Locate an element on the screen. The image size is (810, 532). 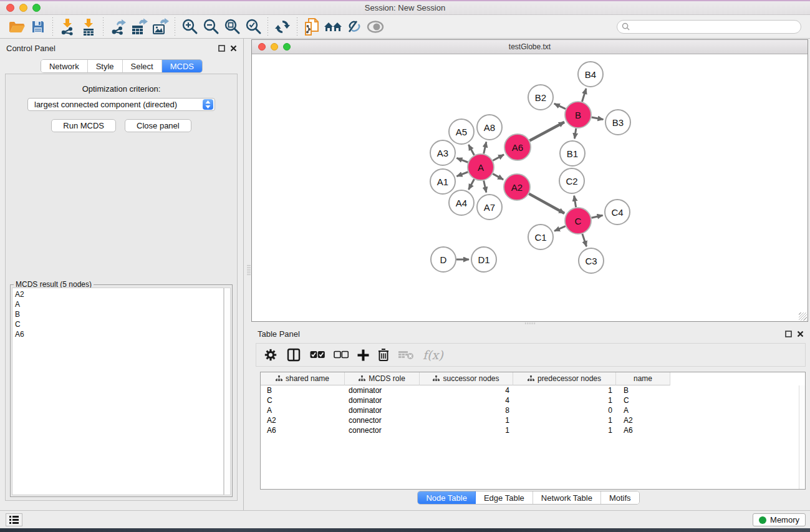
show-panels-button is located at coordinates (14, 520).